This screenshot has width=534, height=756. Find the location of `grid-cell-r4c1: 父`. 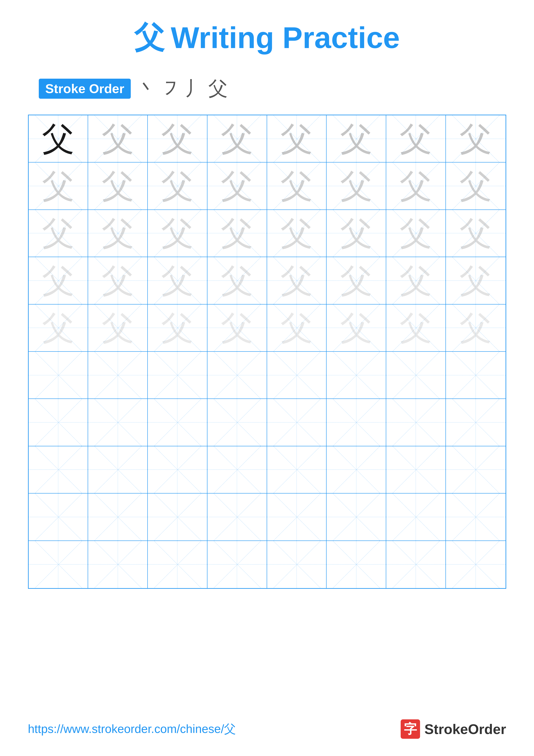

grid-cell-r4c1: 父 is located at coordinates (59, 281).